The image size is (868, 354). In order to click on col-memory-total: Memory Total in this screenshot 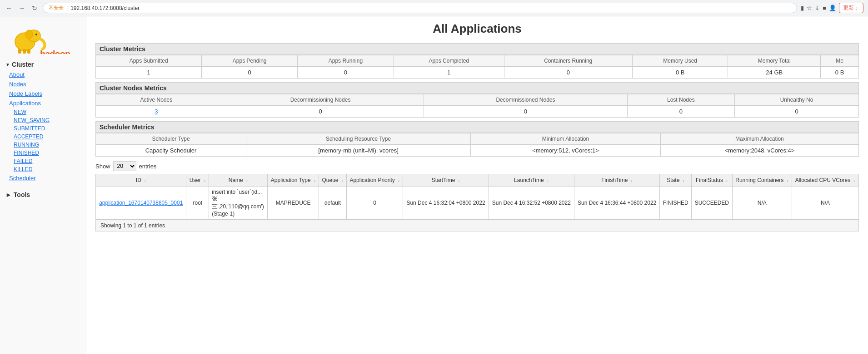, I will do `click(774, 61)`.